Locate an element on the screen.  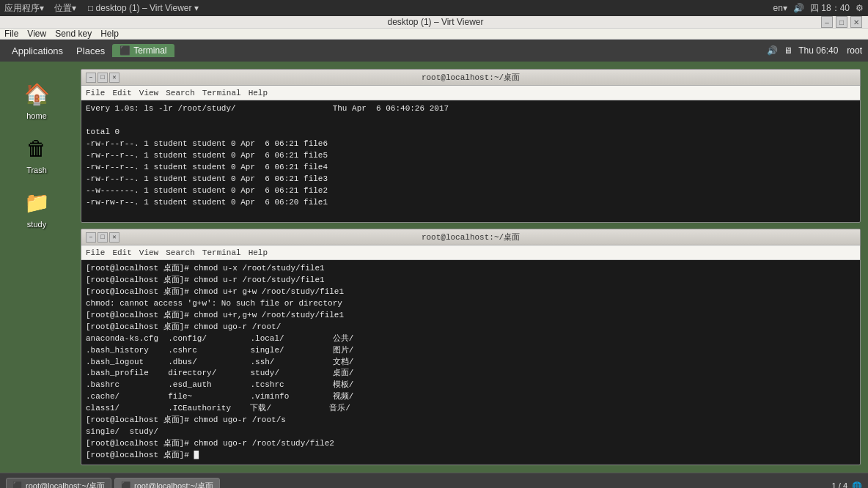
term2-menu-edit: Edit is located at coordinates (122, 253).